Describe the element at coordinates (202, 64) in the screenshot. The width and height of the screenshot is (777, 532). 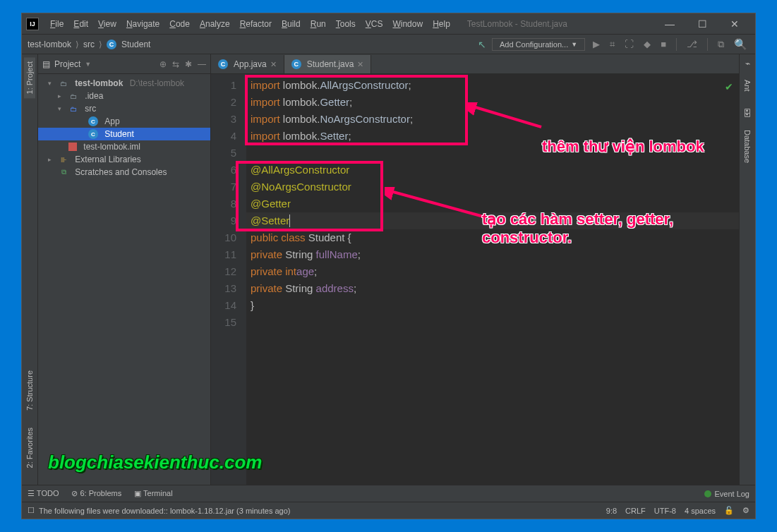
I see `hide-icon: —` at that location.